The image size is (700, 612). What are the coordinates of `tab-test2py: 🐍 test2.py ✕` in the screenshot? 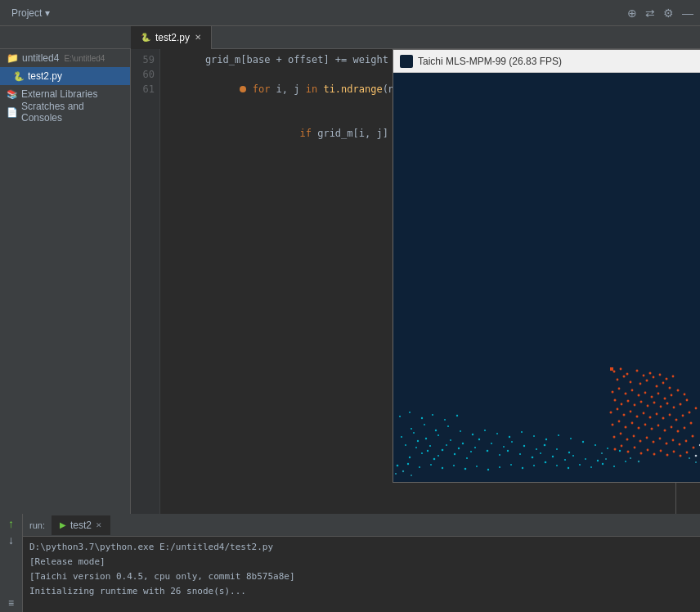 It's located at (172, 38).